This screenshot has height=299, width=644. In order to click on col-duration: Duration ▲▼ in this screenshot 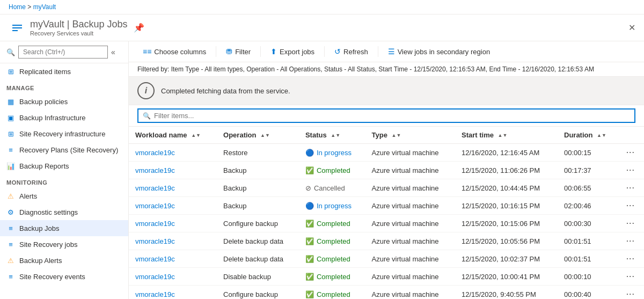, I will do `click(589, 135)`.